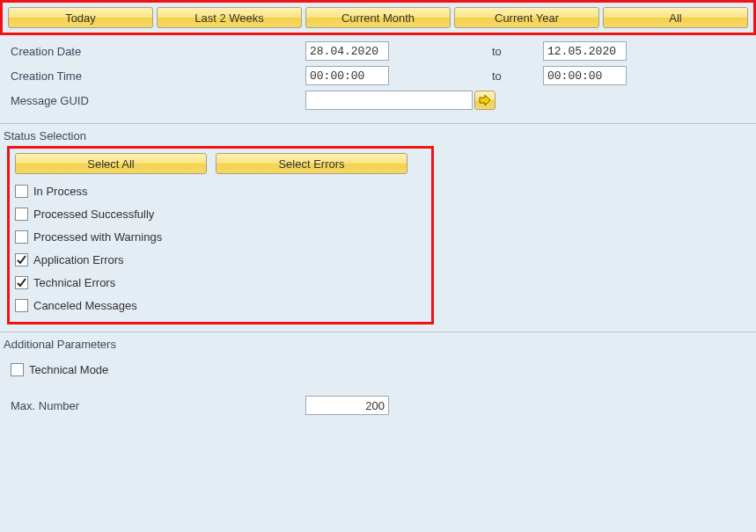  What do you see at coordinates (378, 100) in the screenshot?
I see `message-guid-row: Message GUID` at bounding box center [378, 100].